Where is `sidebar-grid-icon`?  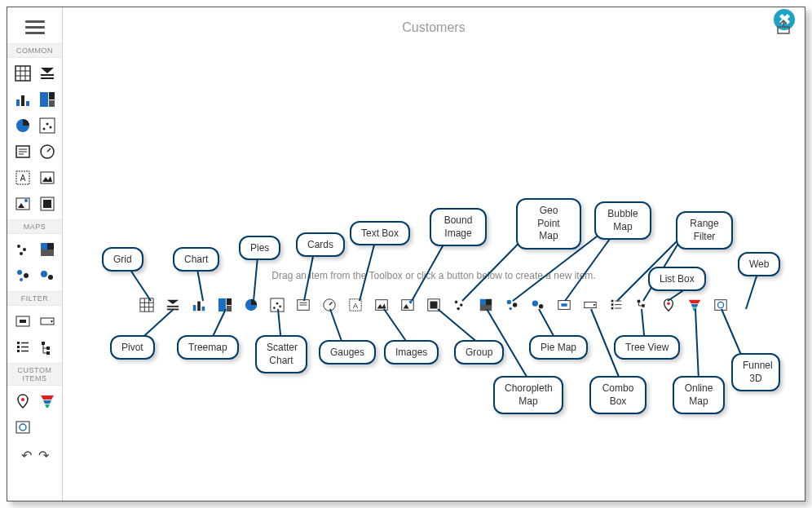
sidebar-grid-icon is located at coordinates (23, 73).